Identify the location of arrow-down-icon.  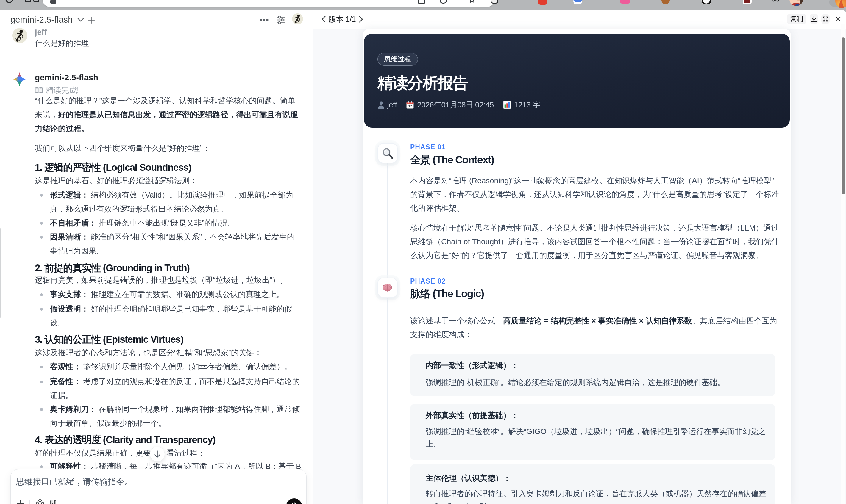
(157, 454).